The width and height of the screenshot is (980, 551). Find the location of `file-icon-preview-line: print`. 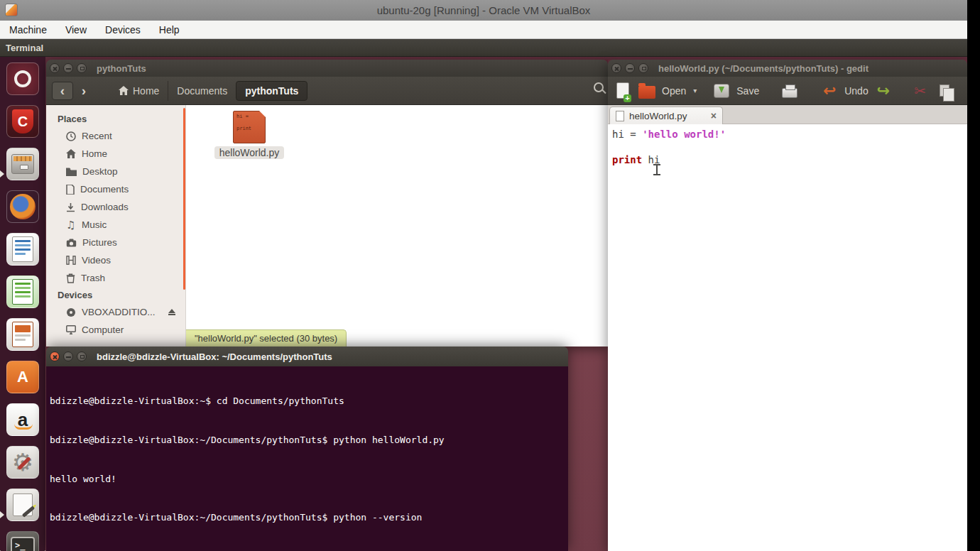

file-icon-preview-line: print is located at coordinates (249, 129).